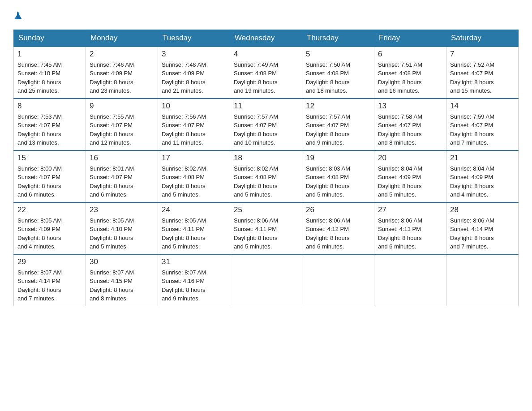 Image resolution: width=532 pixels, height=411 pixels. What do you see at coordinates (194, 54) in the screenshot?
I see `day-number: 3` at bounding box center [194, 54].